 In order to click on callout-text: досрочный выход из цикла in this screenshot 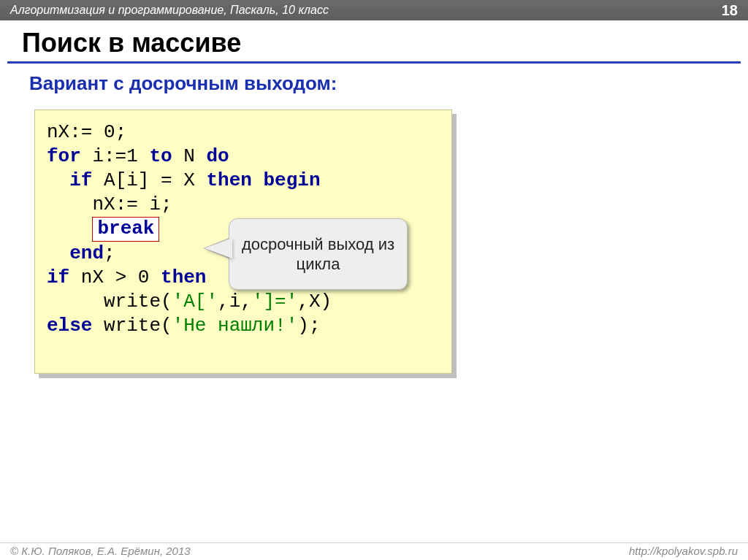, I will do `click(318, 254)`.